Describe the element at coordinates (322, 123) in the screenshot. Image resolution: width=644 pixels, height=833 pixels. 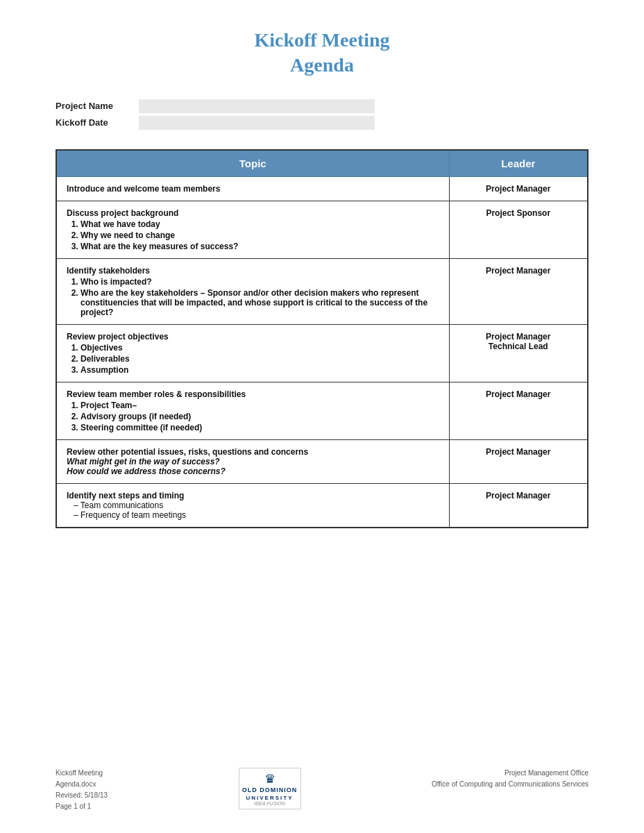
I see `kickoff-date-row: Kickoff Date` at that location.